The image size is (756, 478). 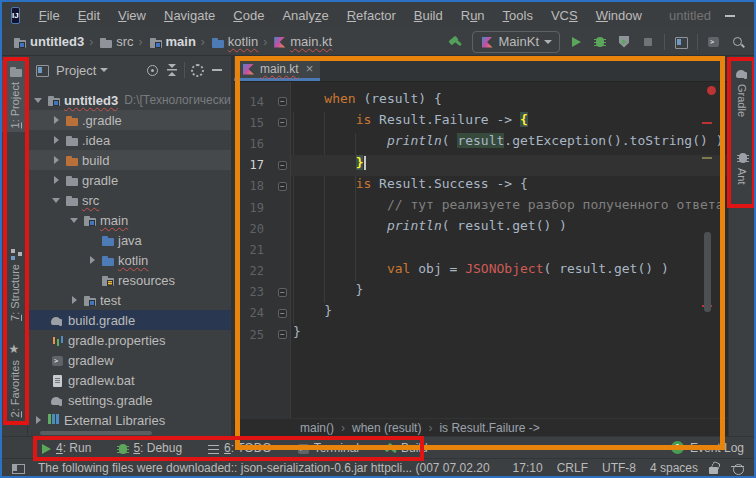 What do you see at coordinates (130, 340) in the screenshot?
I see `tree-row-gradleproperties: gradle.properties` at bounding box center [130, 340].